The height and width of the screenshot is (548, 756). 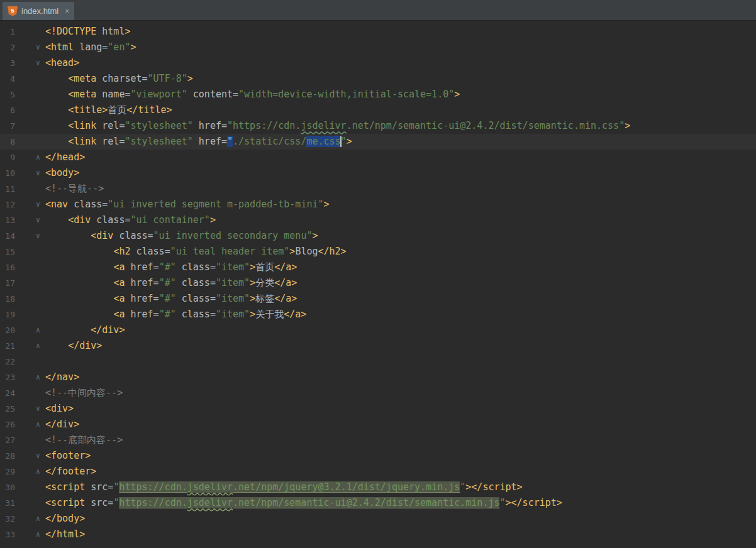 I want to click on line-number: 33, so click(x=8, y=534).